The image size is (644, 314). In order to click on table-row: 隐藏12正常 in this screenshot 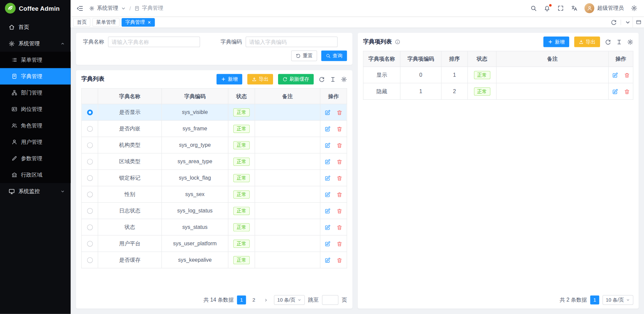, I will do `click(498, 91)`.